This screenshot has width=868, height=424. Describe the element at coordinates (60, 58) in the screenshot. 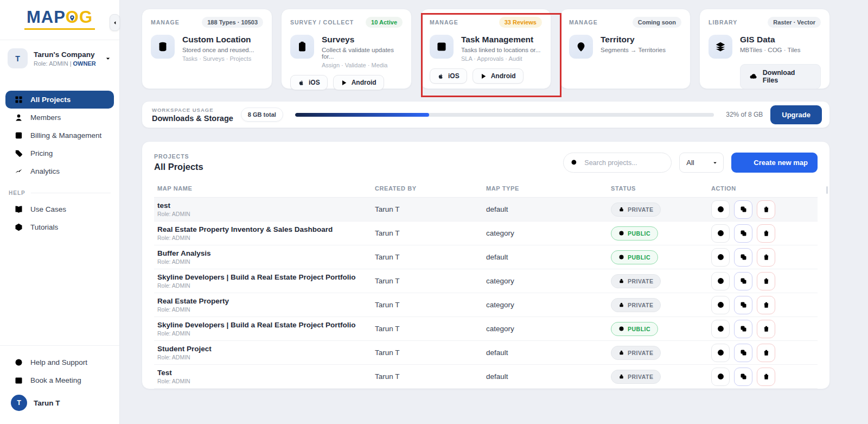

I see `company-selector: T Tarun's Company Role: ADMIN | OWNER` at that location.